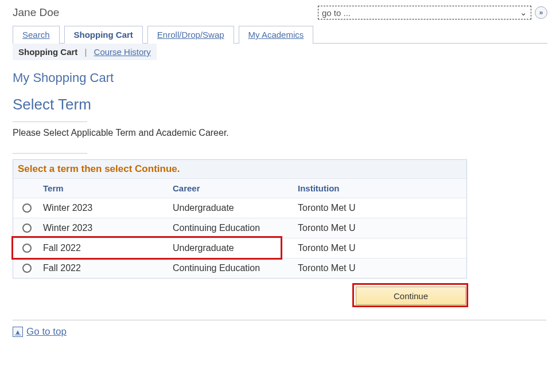  I want to click on go-button: », so click(541, 13).